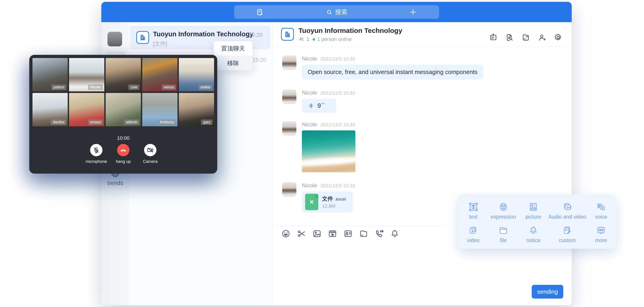 Image resolution: width=644 pixels, height=307 pixels. I want to click on tool-custom: custom, so click(568, 234).